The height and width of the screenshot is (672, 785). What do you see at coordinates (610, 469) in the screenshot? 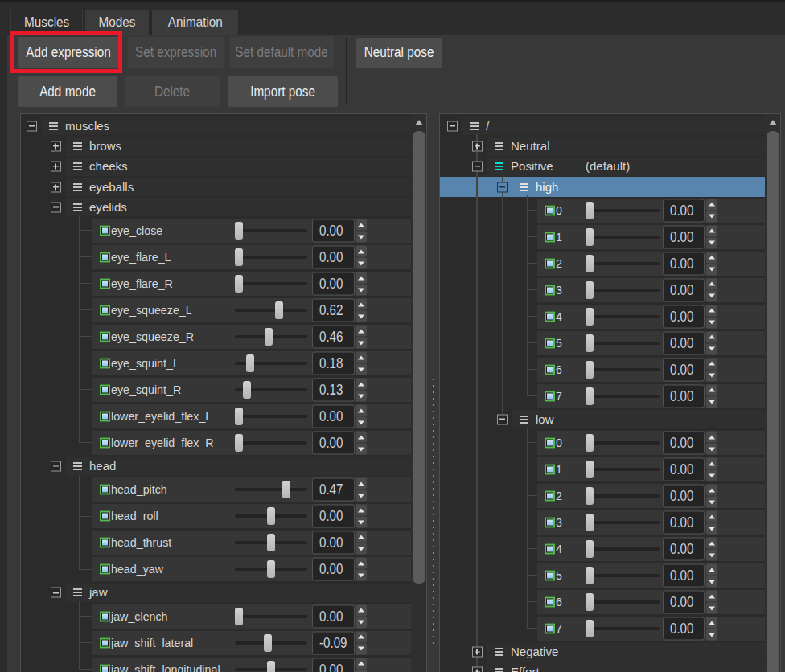
I see `tree-slider-row: 10.00` at bounding box center [610, 469].